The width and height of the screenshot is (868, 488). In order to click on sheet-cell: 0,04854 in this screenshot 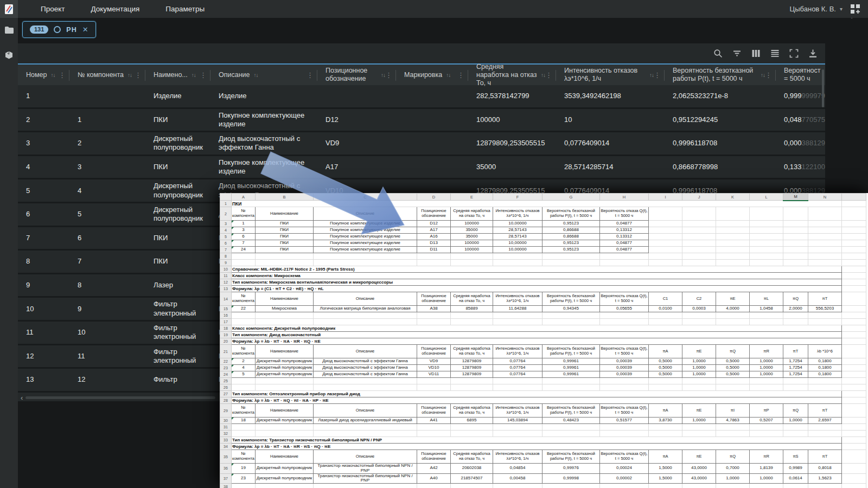, I will do `click(518, 468)`.